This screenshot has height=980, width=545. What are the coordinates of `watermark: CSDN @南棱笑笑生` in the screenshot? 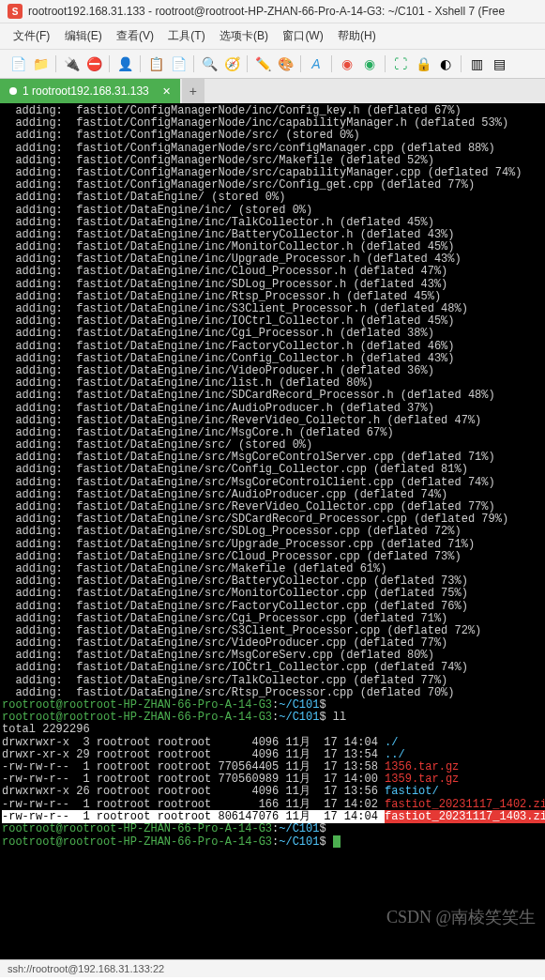 It's located at (462, 918).